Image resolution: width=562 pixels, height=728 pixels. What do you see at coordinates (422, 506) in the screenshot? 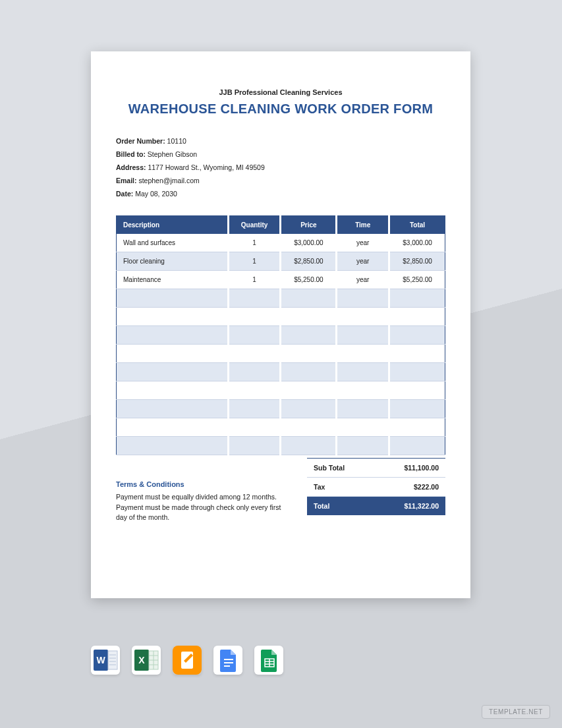
I see `total-value: $11,322.00` at bounding box center [422, 506].